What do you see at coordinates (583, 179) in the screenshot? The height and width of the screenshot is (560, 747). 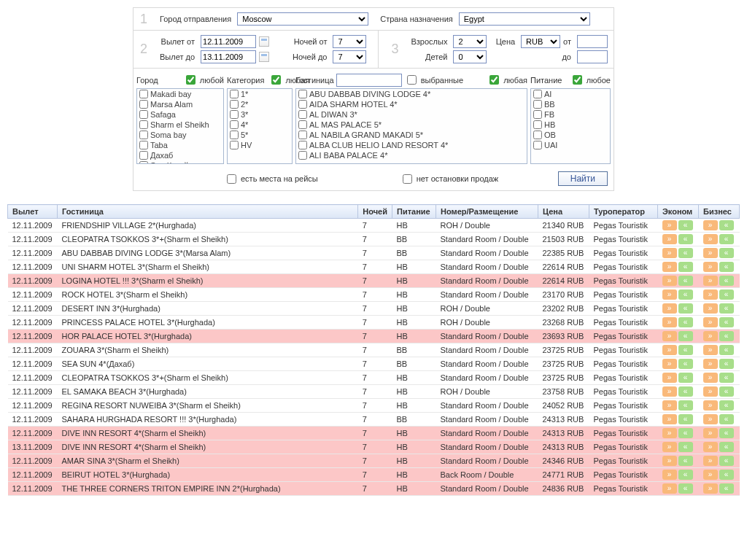 I see `find-button: Найти` at bounding box center [583, 179].